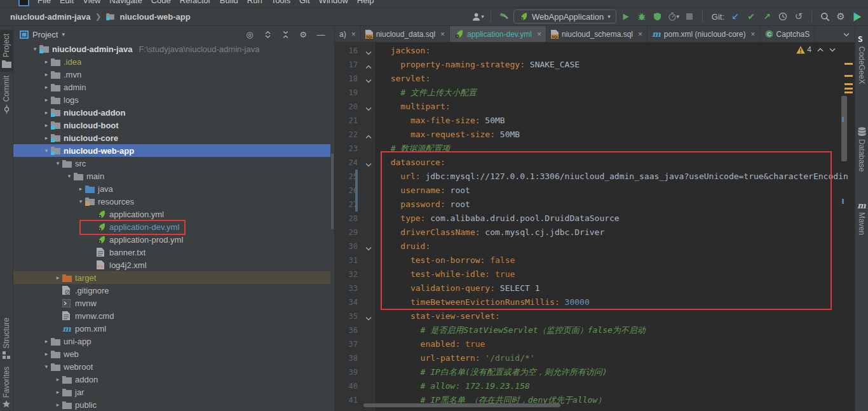 The width and height of the screenshot is (868, 411). Describe the element at coordinates (658, 17) in the screenshot. I see `coverage-button` at that location.